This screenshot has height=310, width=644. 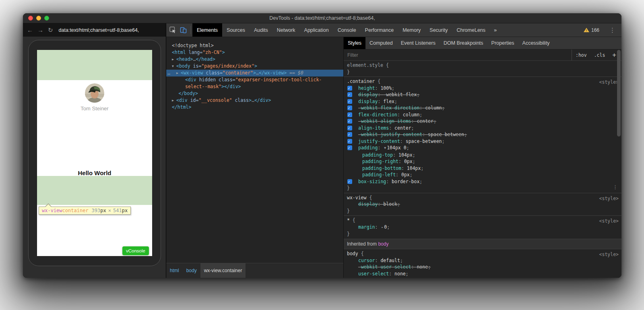 What do you see at coordinates (418, 43) in the screenshot?
I see `styles-tab-event-listeners: Event Listeners` at bounding box center [418, 43].